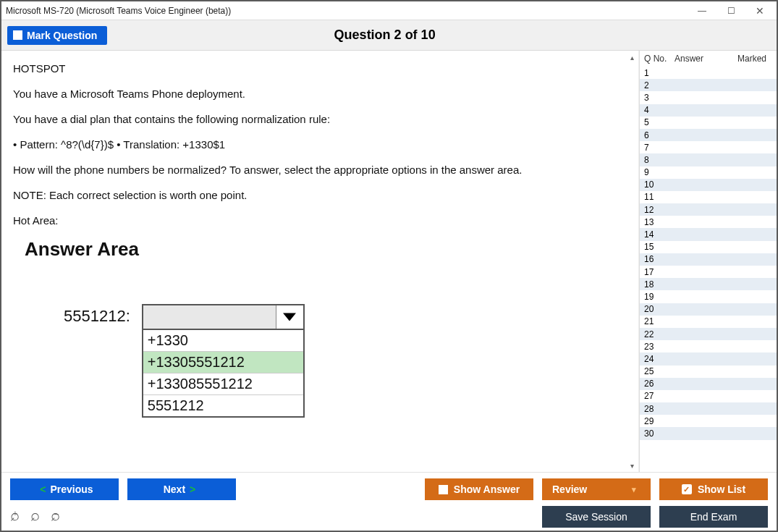 Image resolution: width=778 pixels, height=532 pixels. I want to click on previous-button: < Previous, so click(64, 489).